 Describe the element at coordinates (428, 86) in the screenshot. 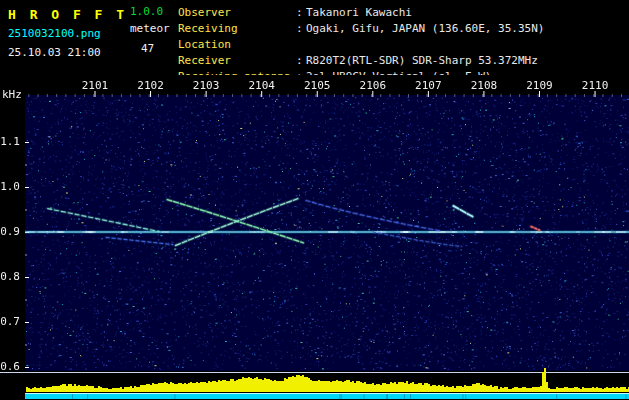

I see `time-tick-label: 2107` at that location.